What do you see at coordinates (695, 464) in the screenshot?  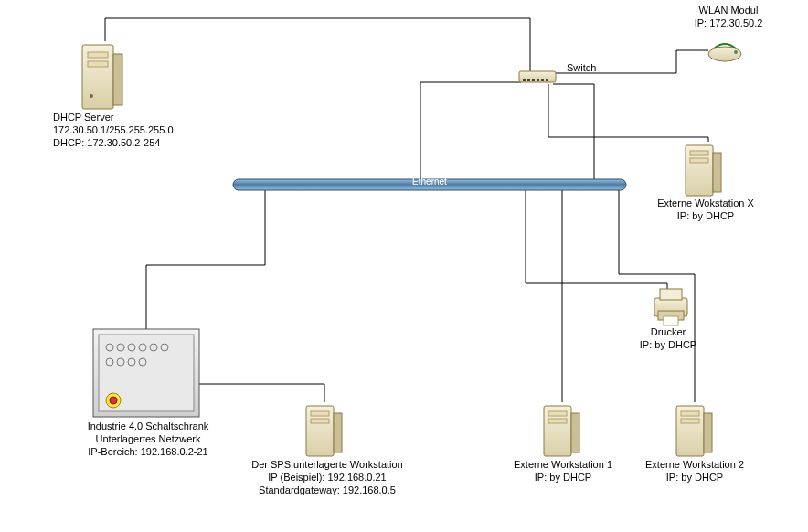 I see `workstation-2-name: Externe Workstation 2` at bounding box center [695, 464].